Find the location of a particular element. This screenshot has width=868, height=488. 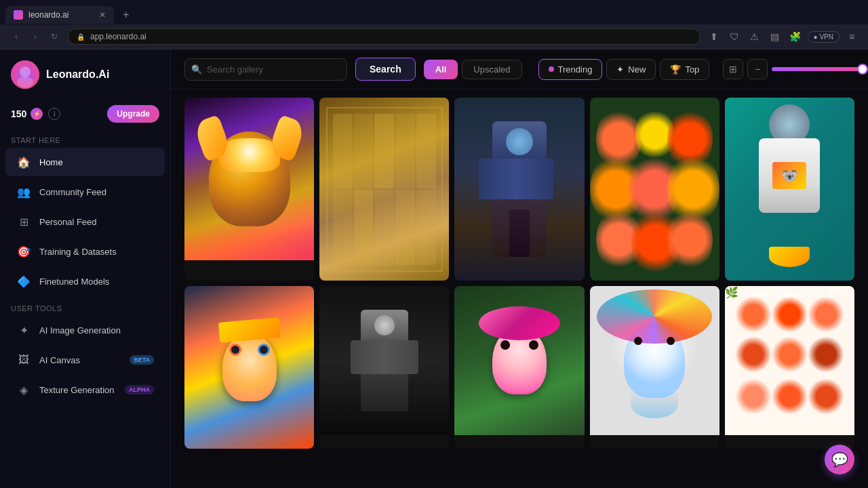

start-here-section: Start Here is located at coordinates (85, 138).